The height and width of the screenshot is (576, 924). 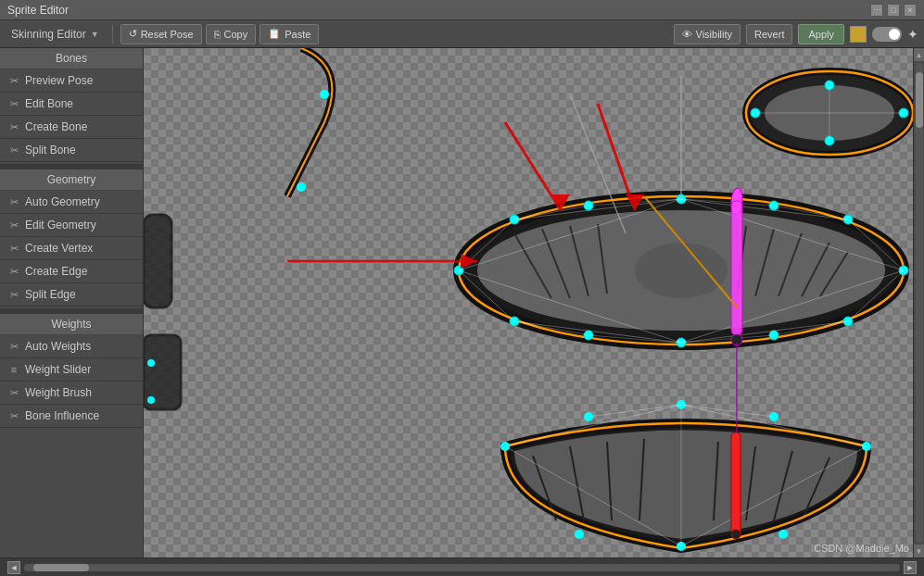 What do you see at coordinates (71, 393) in the screenshot?
I see `weight-brush-item: ✂ Weight Brush` at bounding box center [71, 393].